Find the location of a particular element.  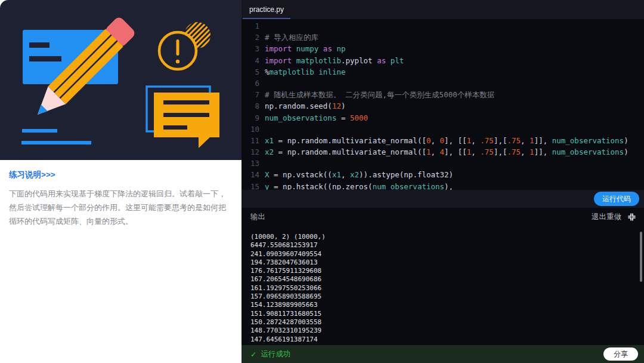

code-line: 2# 导入相应的库 is located at coordinates (445, 37).